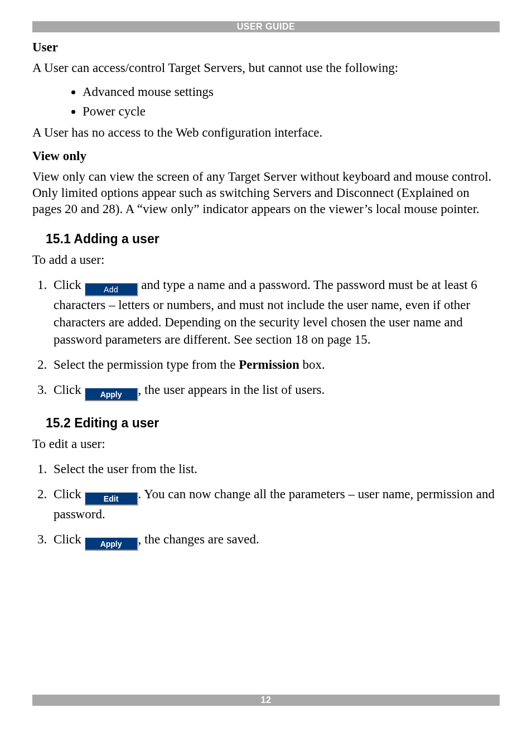  I want to click on permission-label: Permission, so click(269, 365).